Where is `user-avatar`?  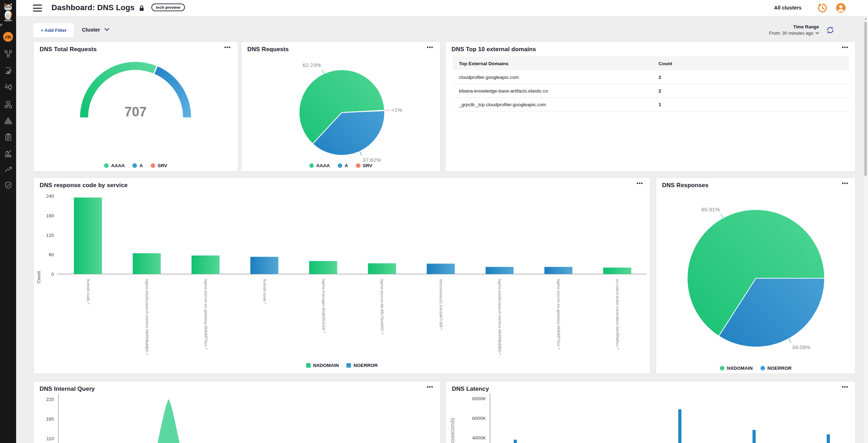 user-avatar is located at coordinates (841, 8).